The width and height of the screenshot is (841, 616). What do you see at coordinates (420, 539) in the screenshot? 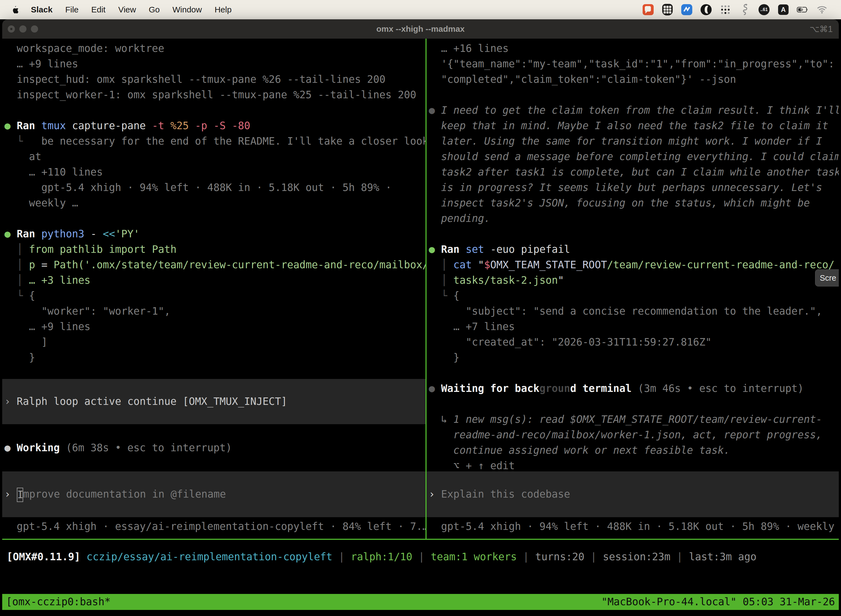
I see `tmux-pane-horizontal-border` at bounding box center [420, 539].